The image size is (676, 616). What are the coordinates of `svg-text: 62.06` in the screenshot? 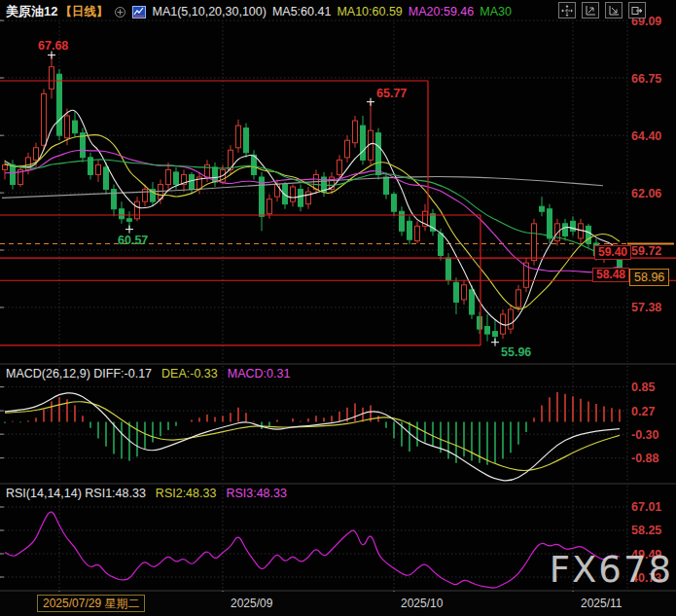 It's located at (646, 194).